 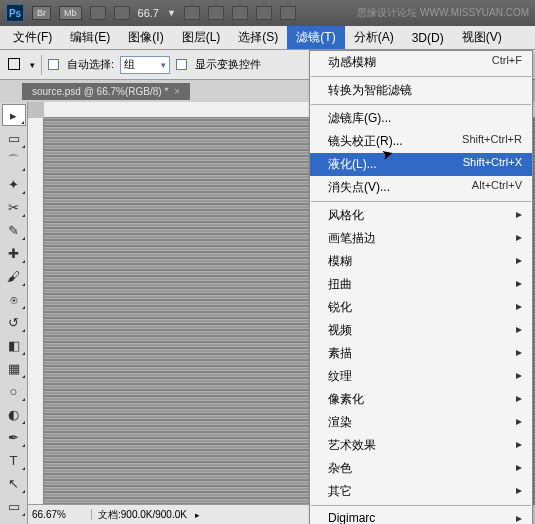 What do you see at coordinates (90, 38) in the screenshot?
I see `menu-item: 编辑(E)` at bounding box center [90, 38].